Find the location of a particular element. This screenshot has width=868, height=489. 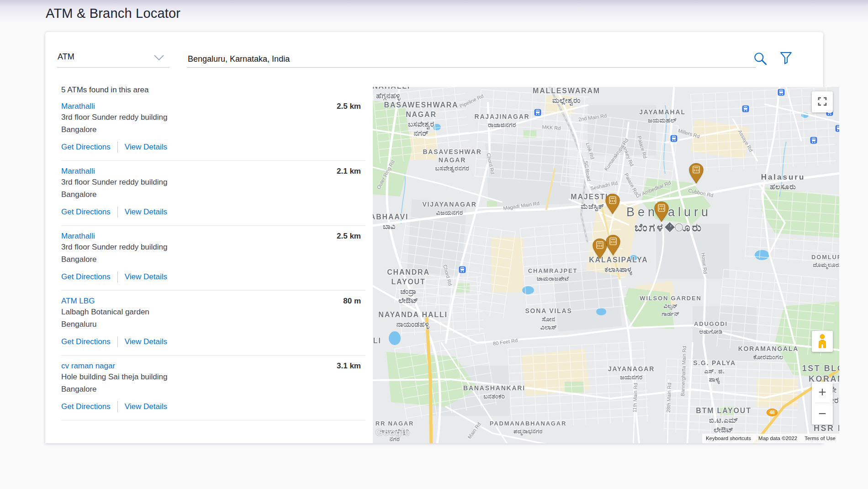

page-title: ATM & Branch Locator is located at coordinates (113, 14).